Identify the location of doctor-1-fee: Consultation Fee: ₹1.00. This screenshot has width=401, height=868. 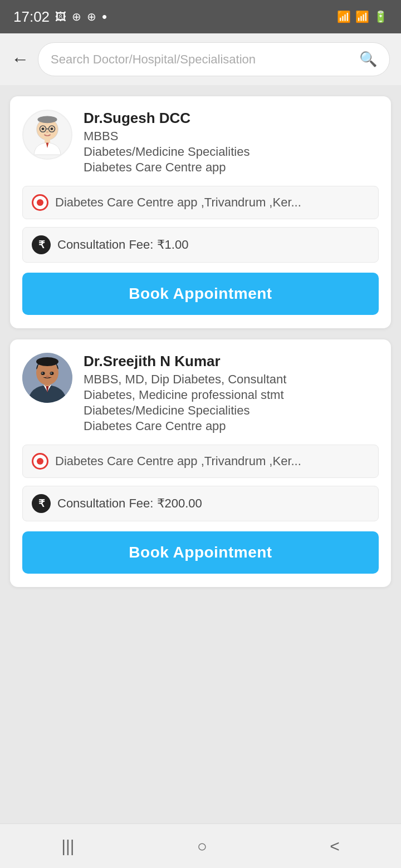
(123, 245).